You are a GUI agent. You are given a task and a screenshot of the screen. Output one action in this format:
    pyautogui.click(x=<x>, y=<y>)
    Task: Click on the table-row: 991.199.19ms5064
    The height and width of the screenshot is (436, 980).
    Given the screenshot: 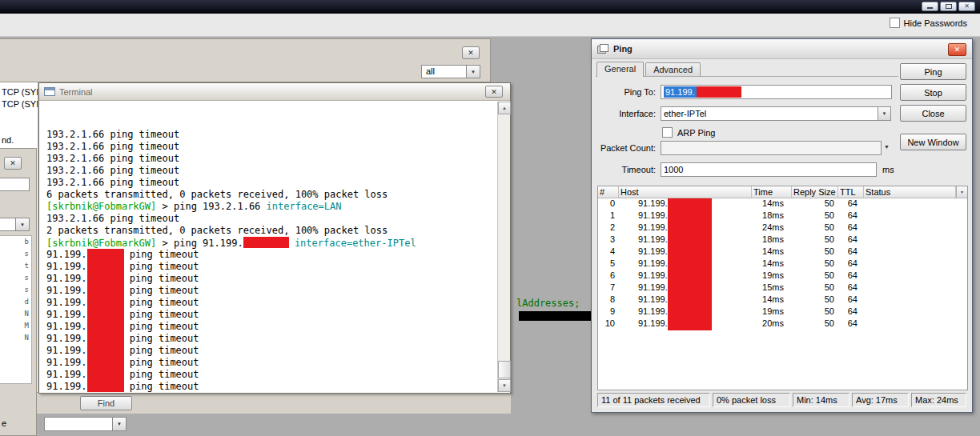 What is the action you would take?
    pyautogui.click(x=783, y=312)
    